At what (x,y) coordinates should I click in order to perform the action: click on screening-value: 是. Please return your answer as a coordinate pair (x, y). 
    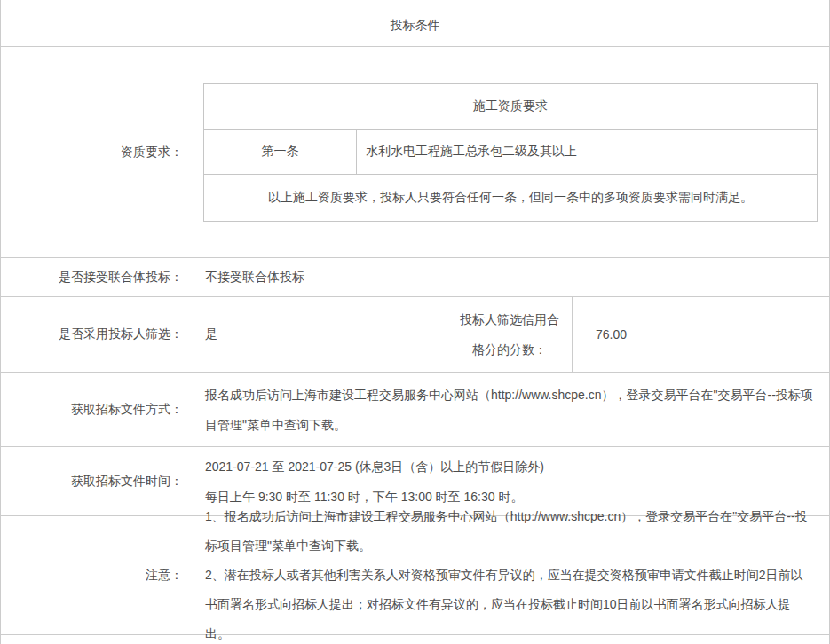
    Looking at the image, I should click on (321, 334).